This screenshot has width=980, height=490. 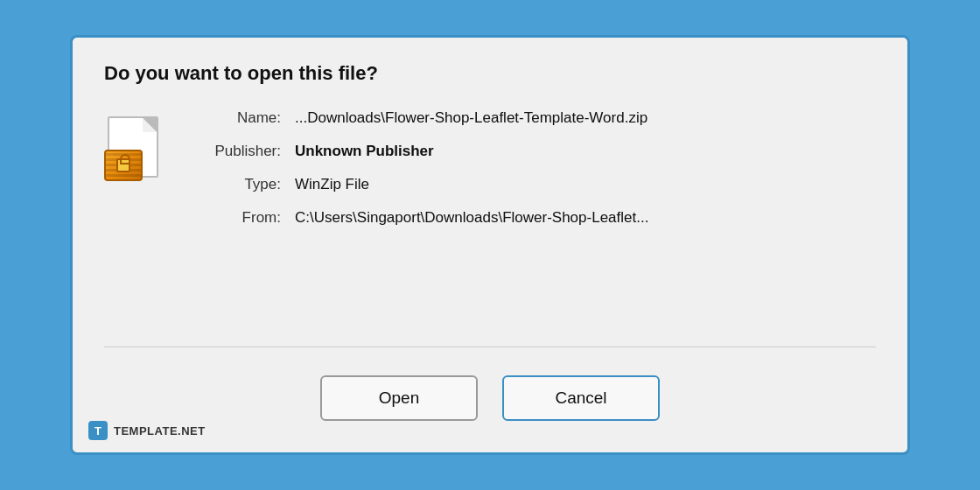 I want to click on watermark: T TEMPLATE.NET, so click(x=147, y=430).